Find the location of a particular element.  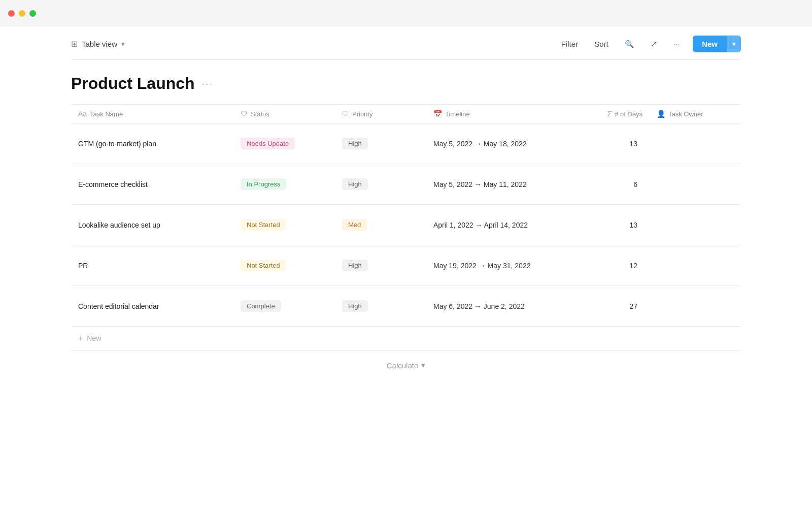

add-new-row-button: + New is located at coordinates (406, 338).